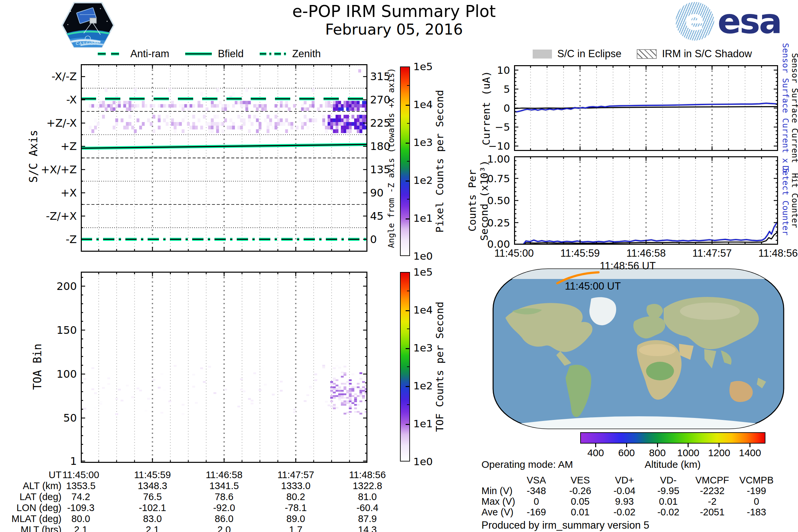  What do you see at coordinates (38, 147) in the screenshot?
I see `sc-axis-tick-label: +Z` at bounding box center [38, 147].